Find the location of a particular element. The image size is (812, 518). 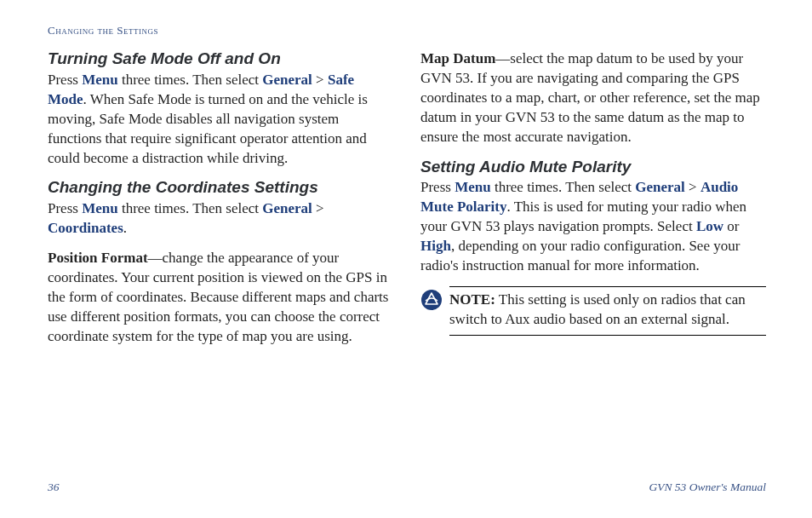

key-coordinates: Coordinates is located at coordinates (85, 228).